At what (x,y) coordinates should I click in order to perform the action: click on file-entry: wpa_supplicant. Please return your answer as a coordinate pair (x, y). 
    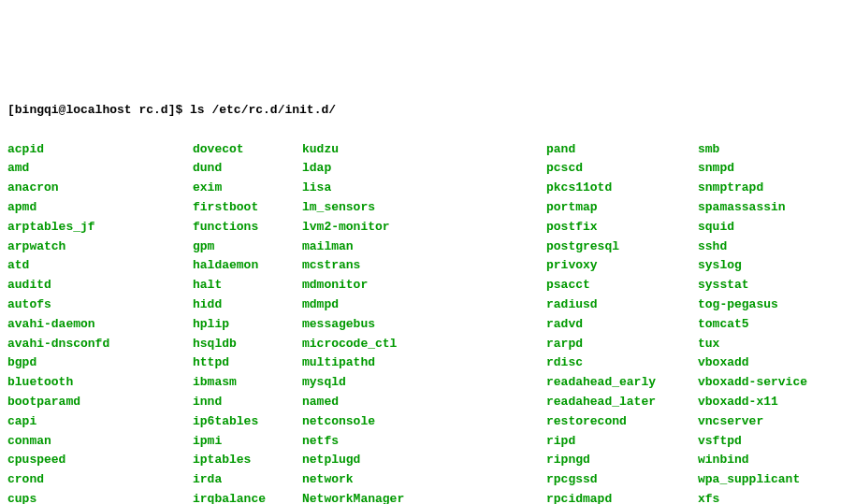
    Looking at the image, I should click on (752, 481).